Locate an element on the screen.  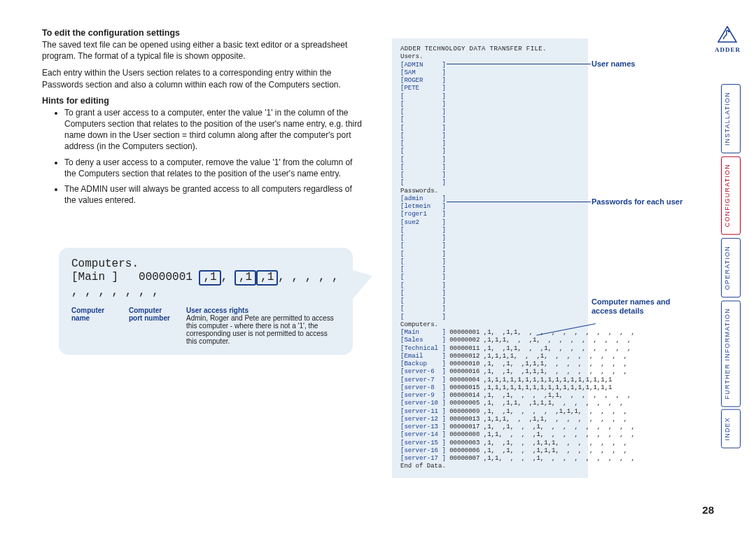
callout-bubble: Computers. [Main ] 00000001 ,1, ,1,1, , … is located at coordinates (206, 301).